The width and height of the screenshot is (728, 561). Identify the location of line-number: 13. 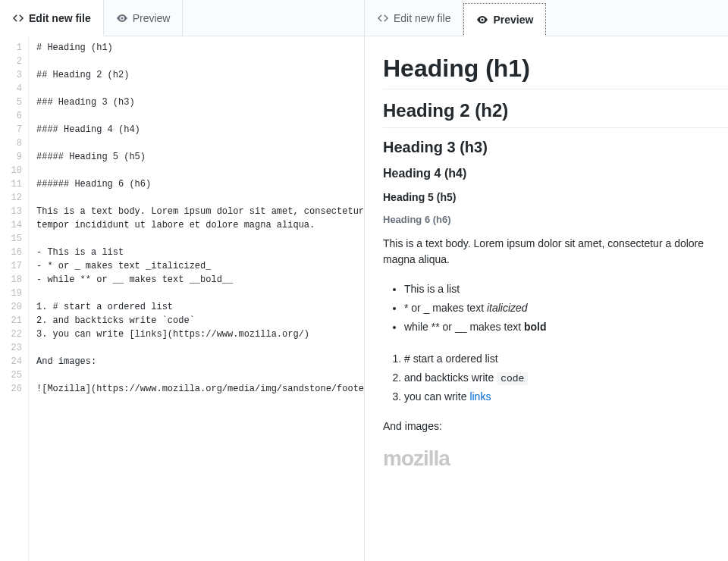
(11, 212).